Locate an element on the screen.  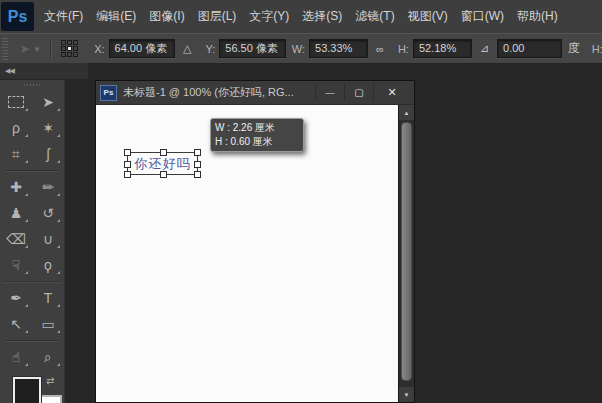
magic-wand-tool: ✶ is located at coordinates (48, 128).